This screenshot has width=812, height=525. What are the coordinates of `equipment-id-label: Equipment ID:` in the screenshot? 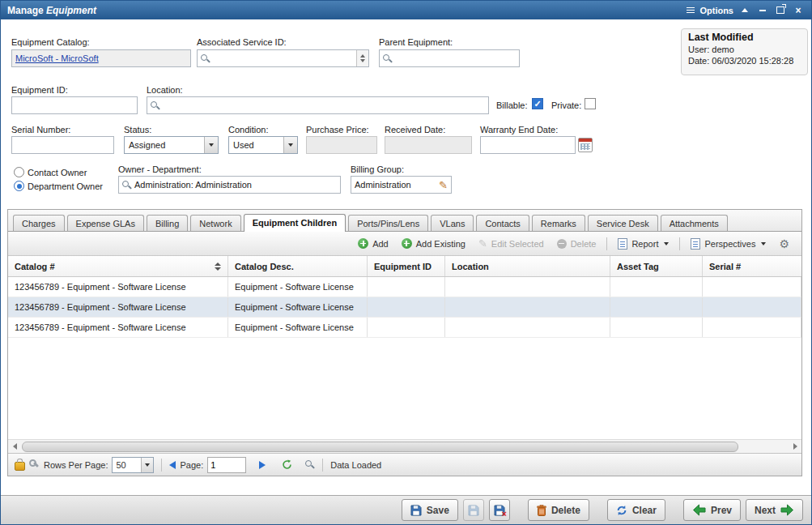 It's located at (40, 90).